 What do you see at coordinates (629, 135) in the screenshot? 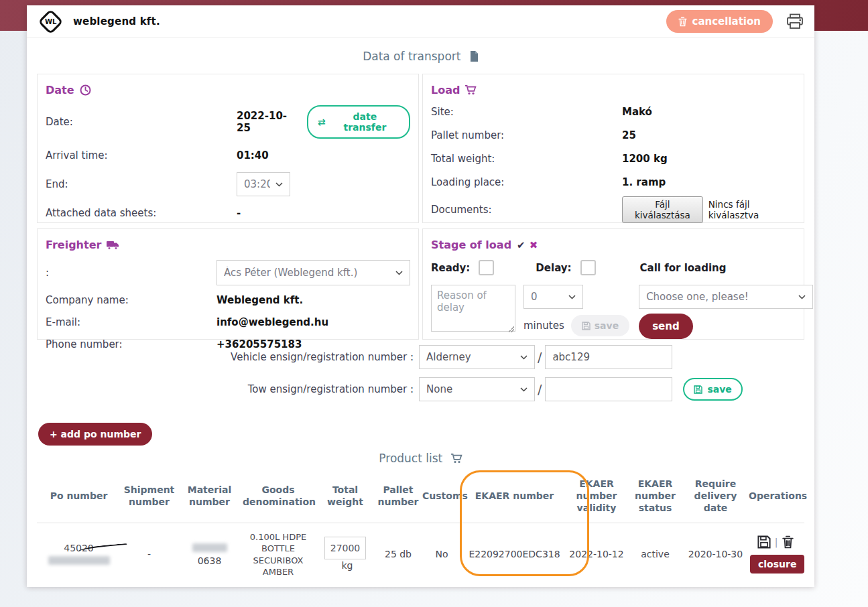
I see `pallet-value: 25` at bounding box center [629, 135].